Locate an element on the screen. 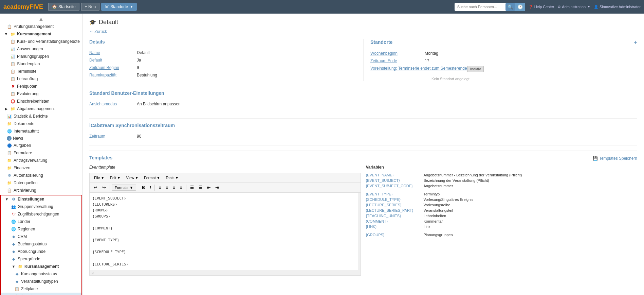  edit-menu: Edit ▼ is located at coordinates (115, 178).